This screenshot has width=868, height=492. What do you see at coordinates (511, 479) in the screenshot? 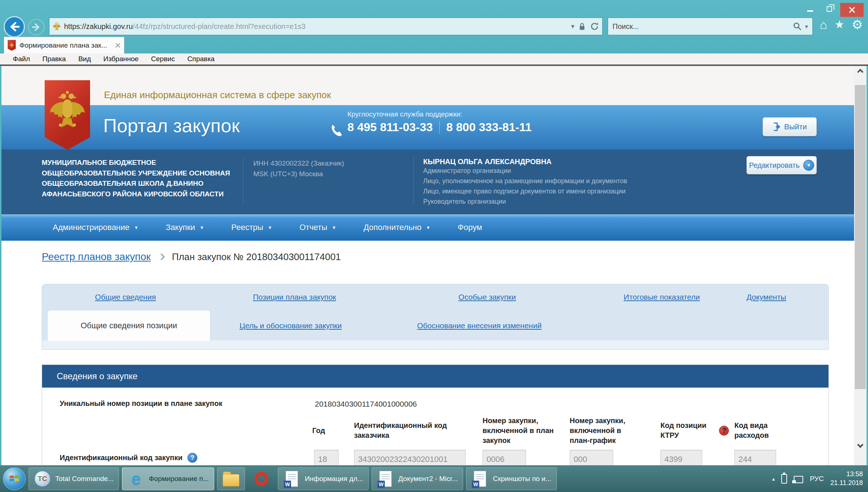
I see `taskbar-word-3: W Скриншоты по и...` at bounding box center [511, 479].